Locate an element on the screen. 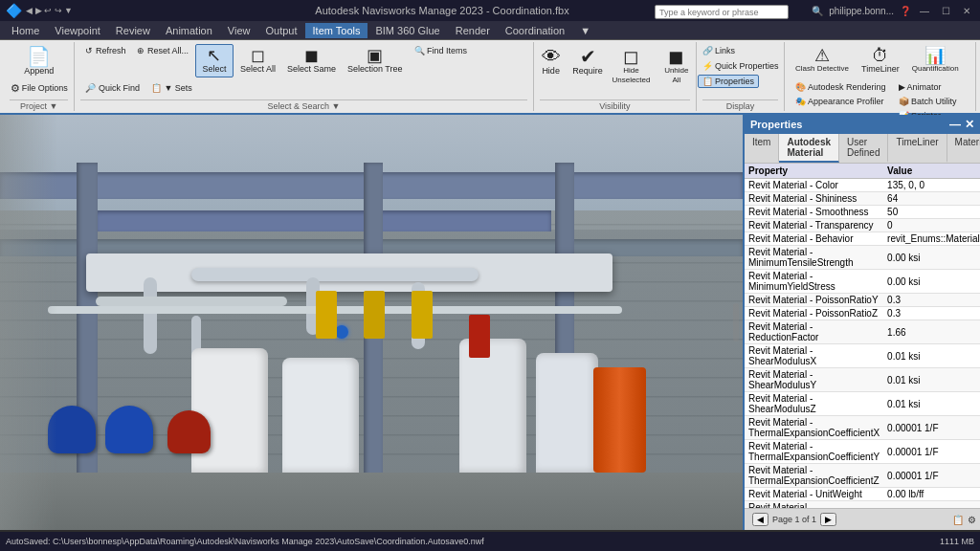 The image size is (980, 551). property-cell: Revit Material - UnitWeight is located at coordinates (813, 495).